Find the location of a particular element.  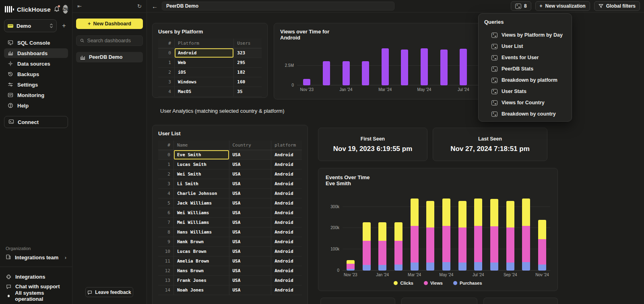

sidebar-item-data-sources: Data sources is located at coordinates (36, 64).